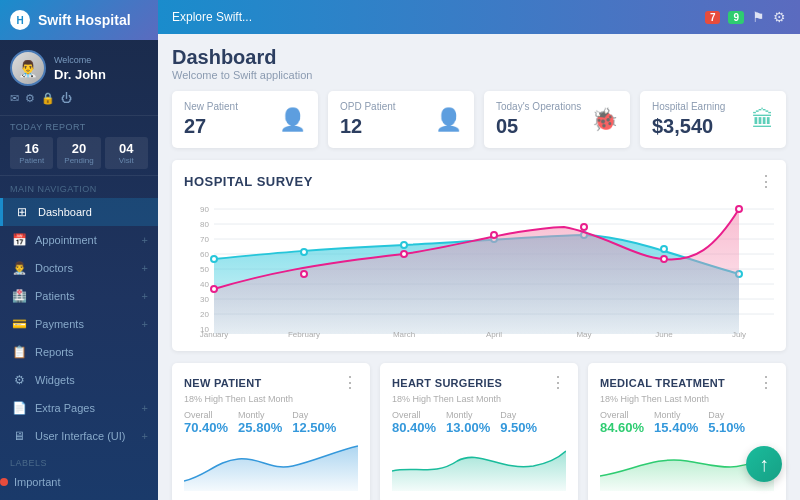 Image resolution: width=800 pixels, height=500 pixels. What do you see at coordinates (60, 324) in the screenshot?
I see `sidebar-item-label: Payments` at bounding box center [60, 324].